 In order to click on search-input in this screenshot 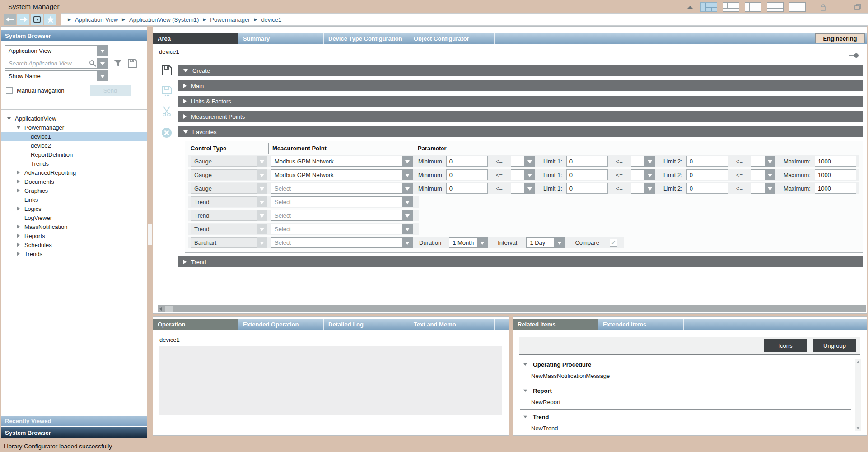, I will do `click(49, 63)`.